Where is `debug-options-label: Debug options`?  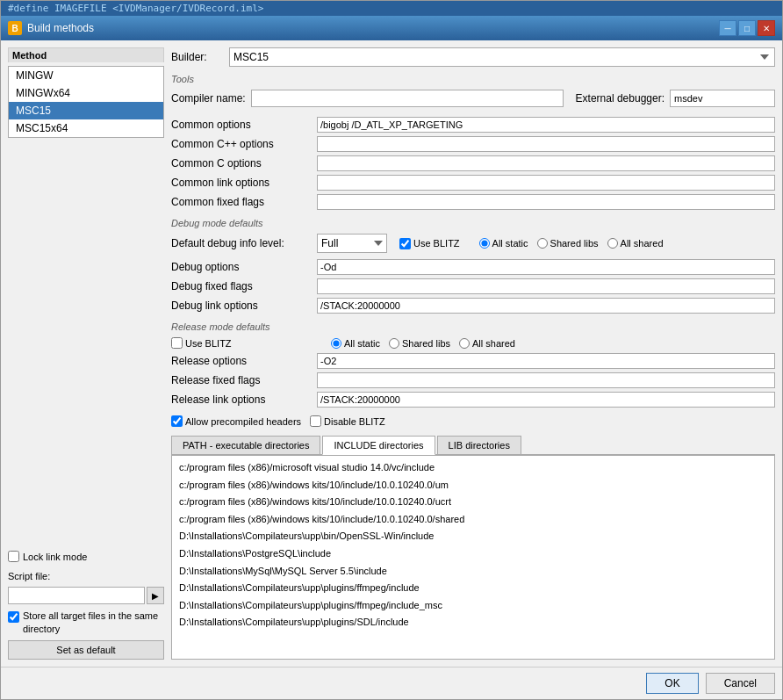 debug-options-label: Debug options is located at coordinates (241, 267).